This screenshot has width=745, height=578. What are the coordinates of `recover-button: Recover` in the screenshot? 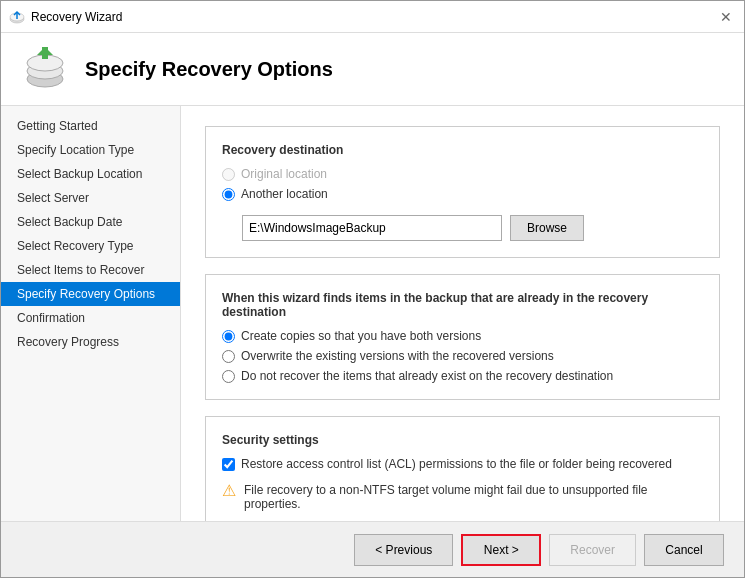 It's located at (592, 550).